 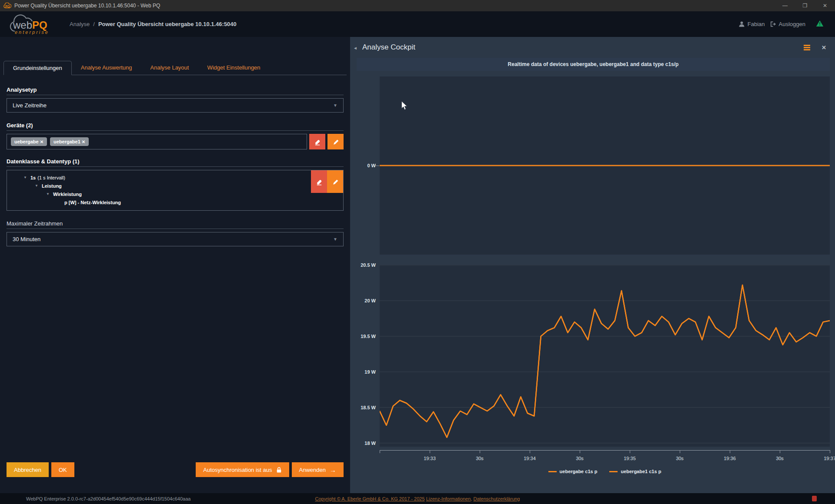 What do you see at coordinates (27, 239) in the screenshot?
I see `zeitrahmen-value: 30 Minuten` at bounding box center [27, 239].